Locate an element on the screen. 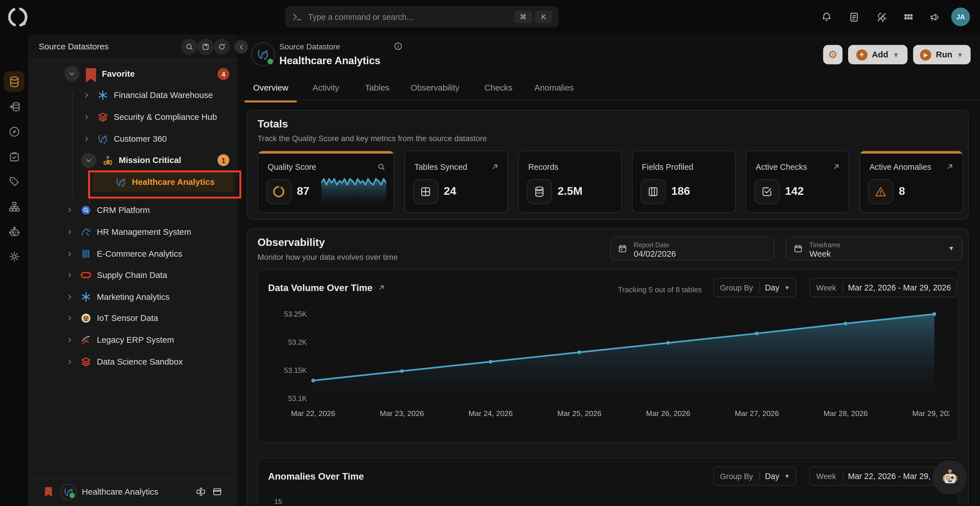  svg-text: Mar 23, 2026 is located at coordinates (402, 414).